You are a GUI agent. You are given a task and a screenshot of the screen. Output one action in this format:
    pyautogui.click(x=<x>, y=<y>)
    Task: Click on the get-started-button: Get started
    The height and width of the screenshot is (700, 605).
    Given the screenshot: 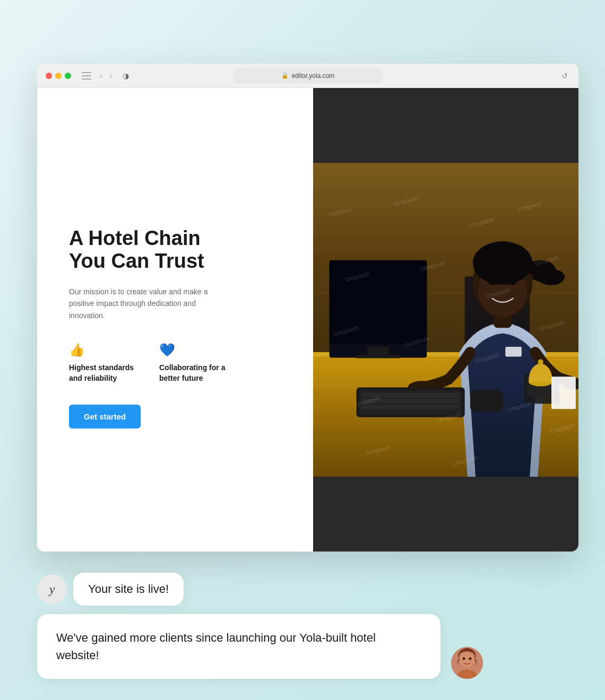 What is the action you would take?
    pyautogui.click(x=105, y=417)
    